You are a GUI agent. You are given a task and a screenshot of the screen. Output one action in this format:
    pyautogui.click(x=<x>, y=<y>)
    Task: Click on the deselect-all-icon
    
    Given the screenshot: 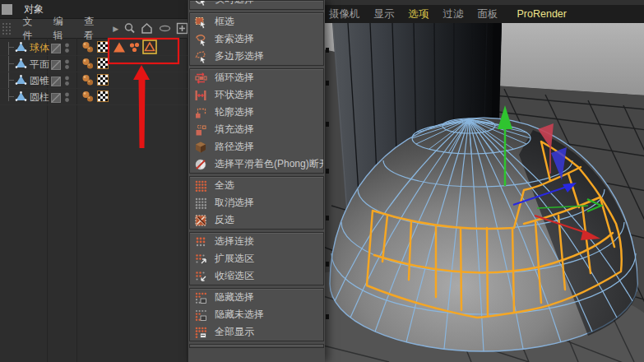 What is the action you would take?
    pyautogui.click(x=201, y=203)
    